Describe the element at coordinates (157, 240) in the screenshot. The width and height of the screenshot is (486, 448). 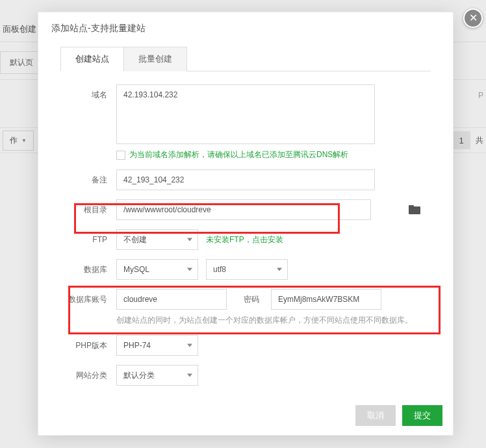
I see `ftp-select: 不创建` at that location.